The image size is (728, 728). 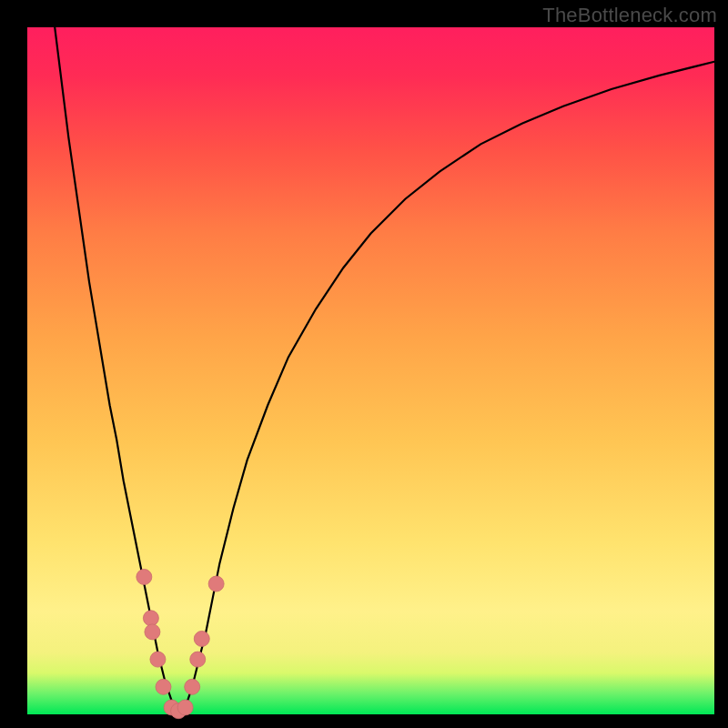 What do you see at coordinates (180, 644) in the screenshot?
I see `data-points-group` at bounding box center [180, 644].